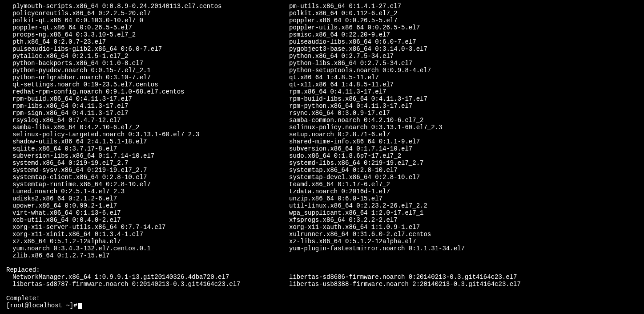  What do you see at coordinates (151, 249) in the screenshot?
I see `package-line: yum.noarch 0:3.4.3-132.el7.centos.0.1` at bounding box center [151, 249].